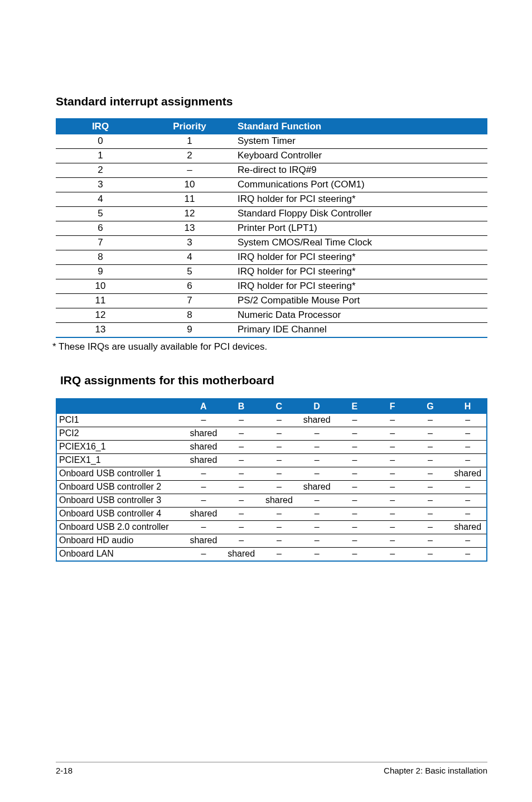 This screenshot has height=802, width=532. I want to click on table-row: 2–Re-direct to IRQ#9, so click(272, 171).